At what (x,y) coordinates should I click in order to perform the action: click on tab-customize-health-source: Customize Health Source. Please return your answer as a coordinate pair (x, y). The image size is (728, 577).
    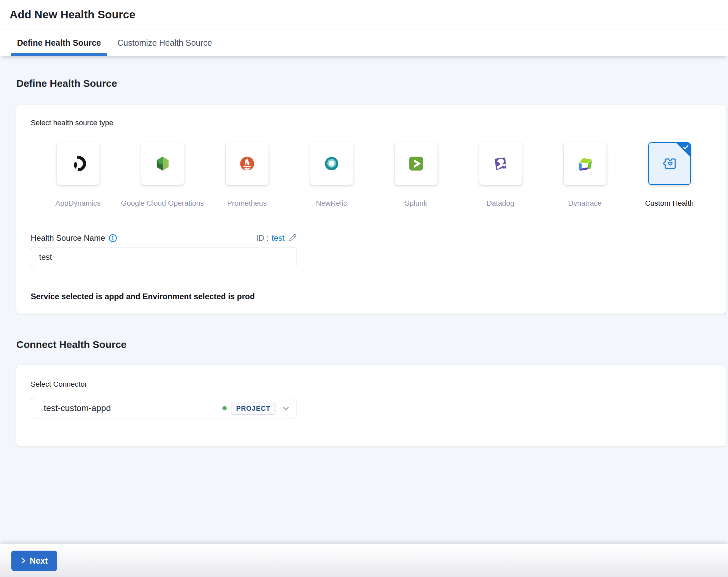
    Looking at the image, I should click on (164, 43).